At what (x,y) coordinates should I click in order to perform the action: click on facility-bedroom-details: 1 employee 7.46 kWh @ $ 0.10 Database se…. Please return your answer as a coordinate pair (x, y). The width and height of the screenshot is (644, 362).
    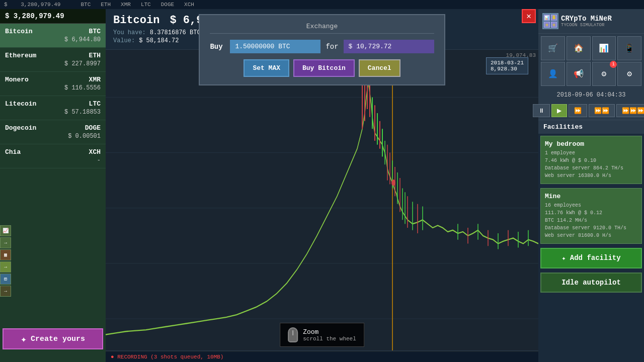
    Looking at the image, I should click on (591, 164).